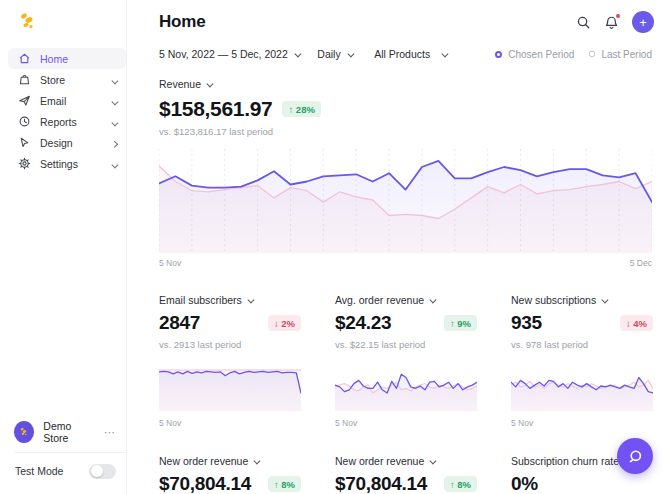  I want to click on kpi-comparison: vs. 978 last period, so click(582, 344).